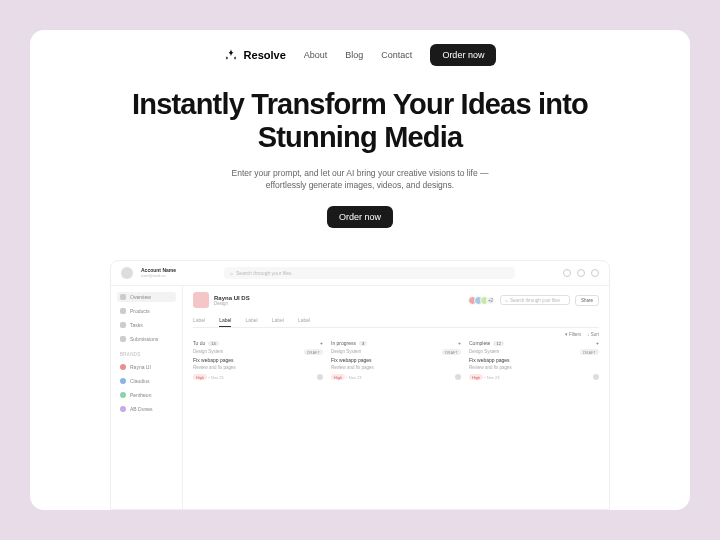 The width and height of the screenshot is (720, 540). Describe the element at coordinates (201, 300) in the screenshot. I see `project-thumbnail` at that location.